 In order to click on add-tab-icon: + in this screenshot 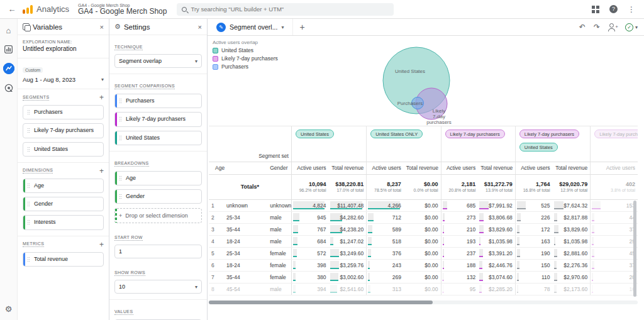, I will do `click(302, 27)`.